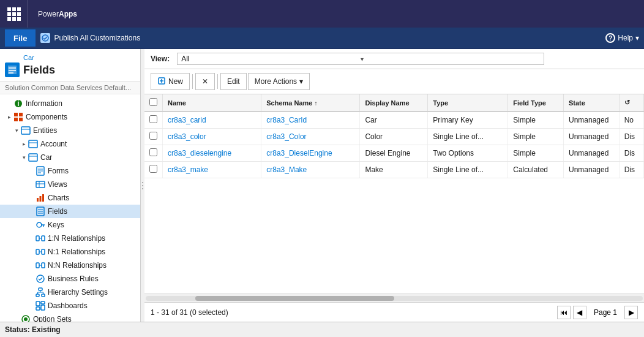 The width and height of the screenshot is (644, 337). What do you see at coordinates (394, 103) in the screenshot?
I see `table-header-row: Name Schema Name ↑ Display Name Type Fie…` at bounding box center [394, 103].